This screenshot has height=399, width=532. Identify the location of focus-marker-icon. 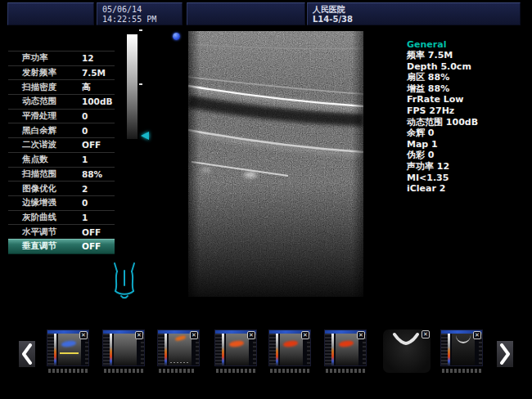
(145, 136).